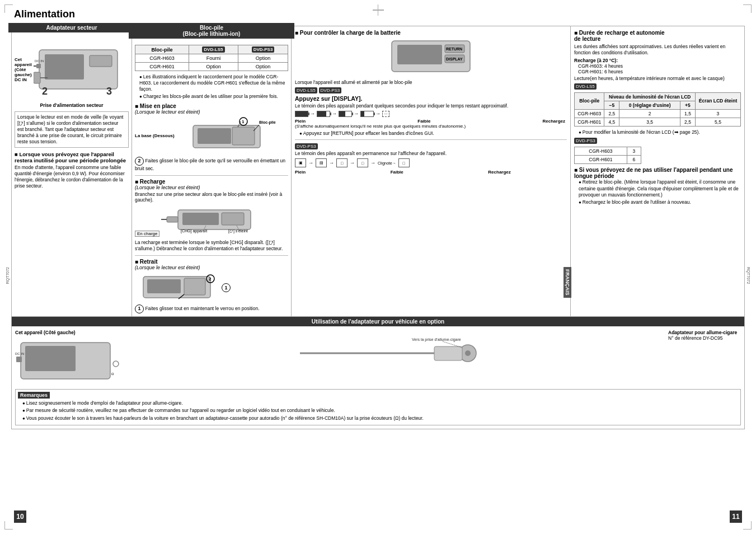  What do you see at coordinates (608, 160) in the screenshot?
I see `table-row: CGR-H601 6` at bounding box center [608, 160].